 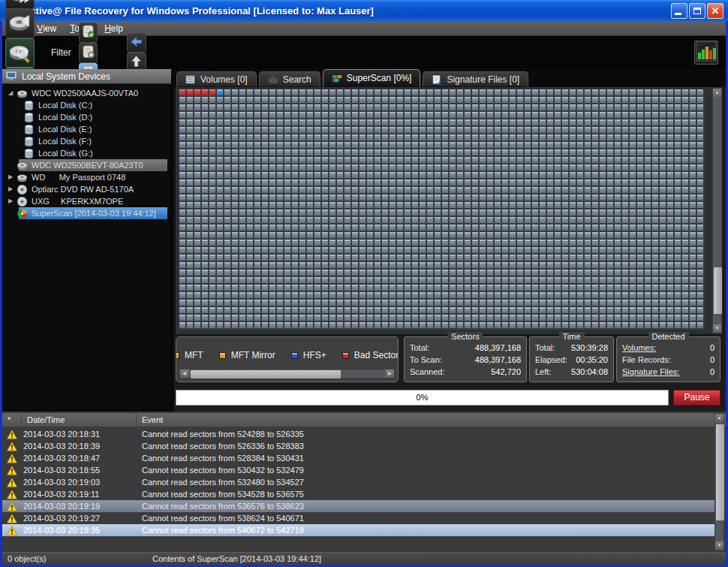 What do you see at coordinates (372, 78) in the screenshot?
I see `tab-superscan: SuperScan [0%]` at bounding box center [372, 78].